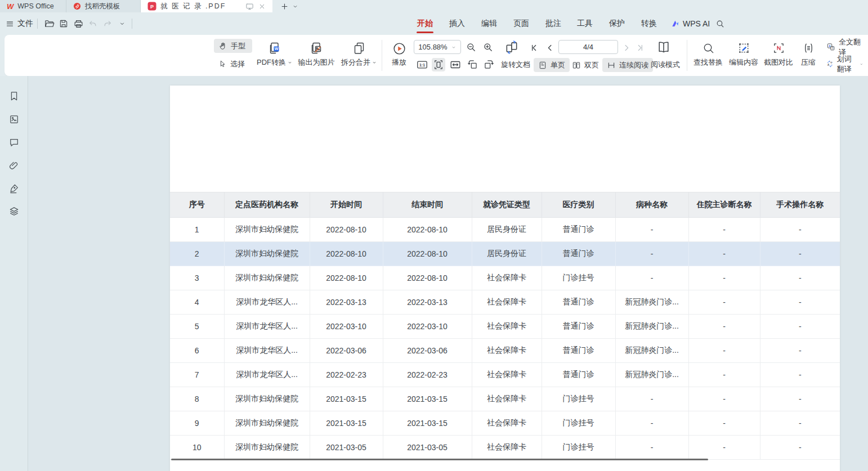 The image size is (868, 471). What do you see at coordinates (665, 65) in the screenshot?
I see `read-mode-label: 阅读模式` at bounding box center [665, 65].